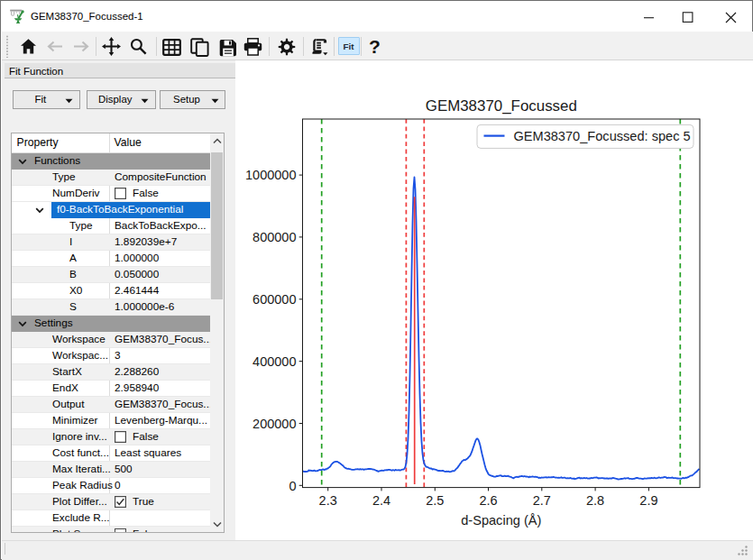  What do you see at coordinates (501, 520) in the screenshot?
I see `svg-text: d-Spacing (Å)` at bounding box center [501, 520].